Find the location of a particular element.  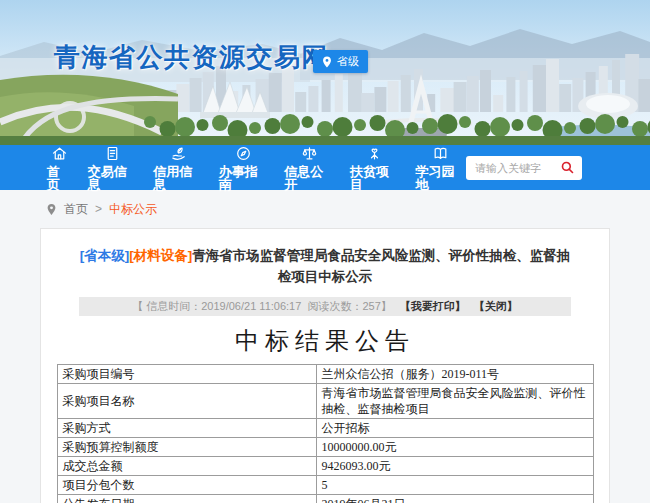

table-row: 采购项目名称青海省市场监督管理局食品安全风险监测、评价性抽检、监督抽检项目 is located at coordinates (325, 402).